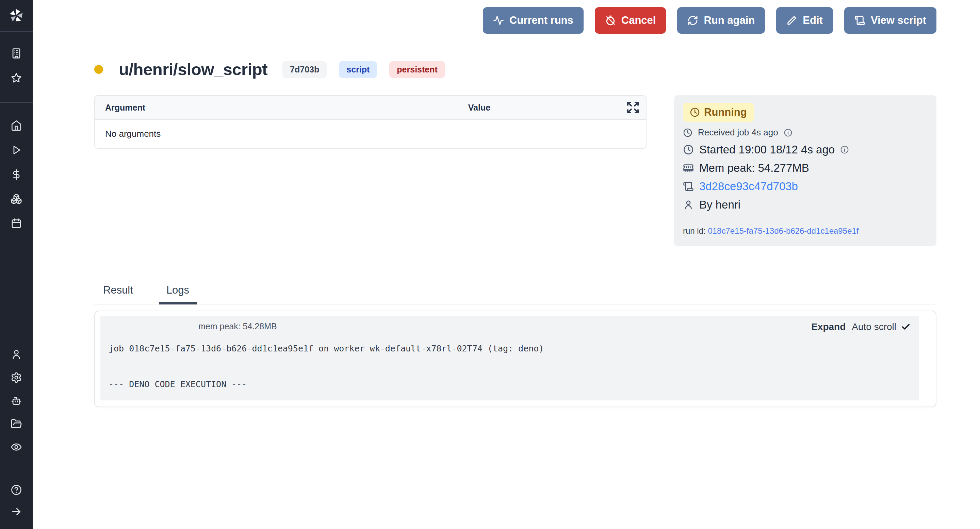 This screenshot has height=529, width=980. Describe the element at coordinates (371, 108) in the screenshot. I see `arguments-table-header: Argument Value` at that location.